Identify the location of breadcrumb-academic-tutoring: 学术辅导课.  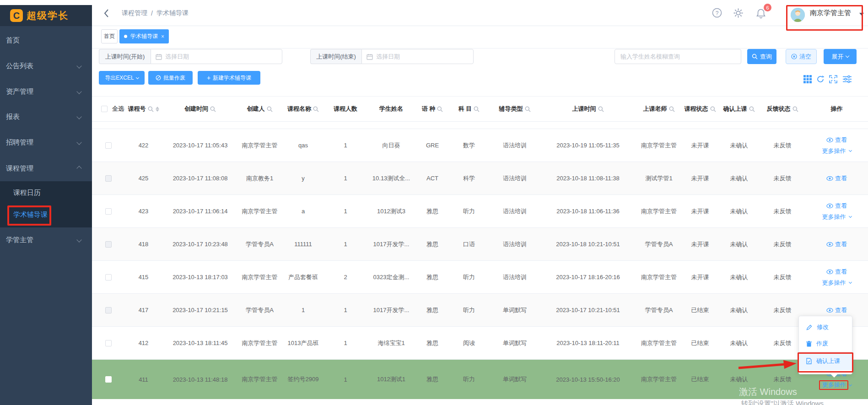
(173, 13).